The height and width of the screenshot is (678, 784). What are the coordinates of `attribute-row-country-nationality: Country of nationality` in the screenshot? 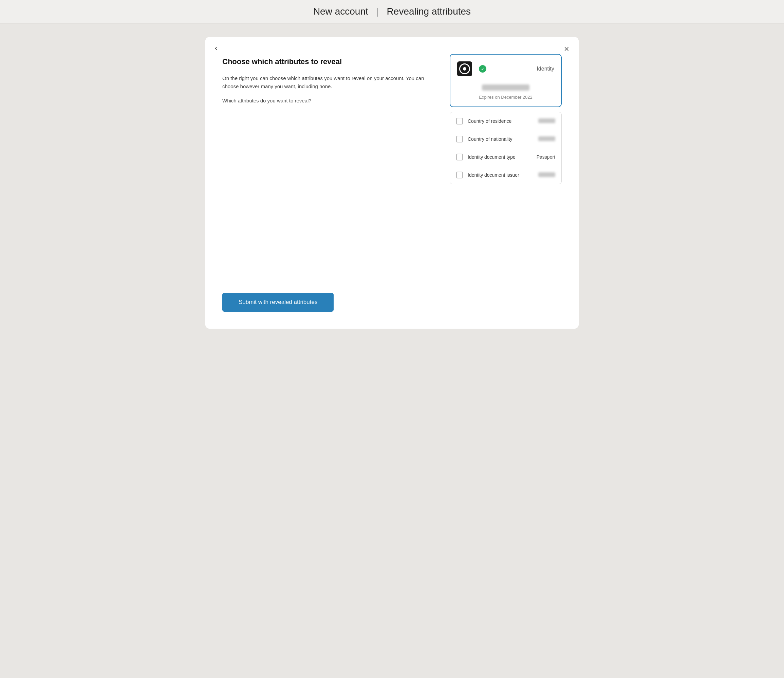 It's located at (506, 139).